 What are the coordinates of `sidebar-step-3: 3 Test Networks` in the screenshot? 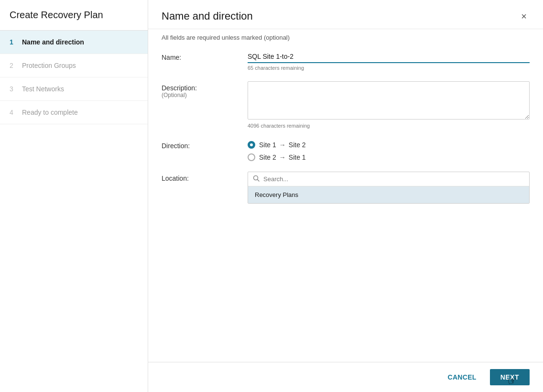 It's located at (74, 89).